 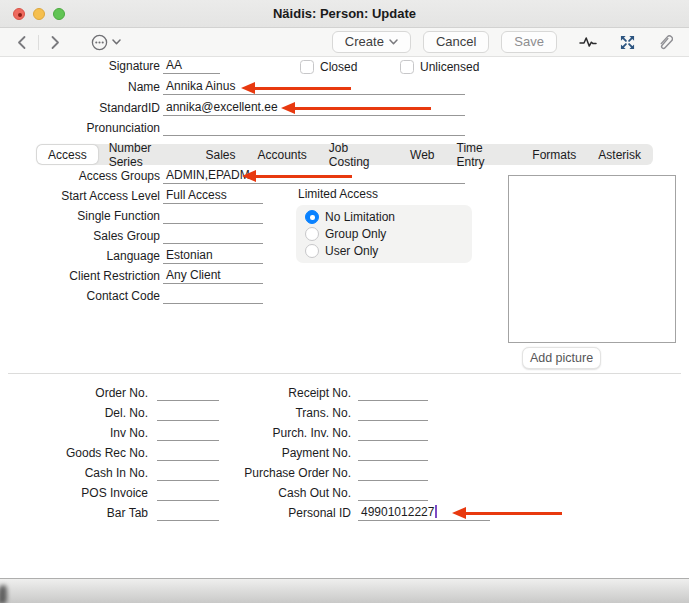 I want to click on group-only-label: Group Only, so click(x=356, y=234).